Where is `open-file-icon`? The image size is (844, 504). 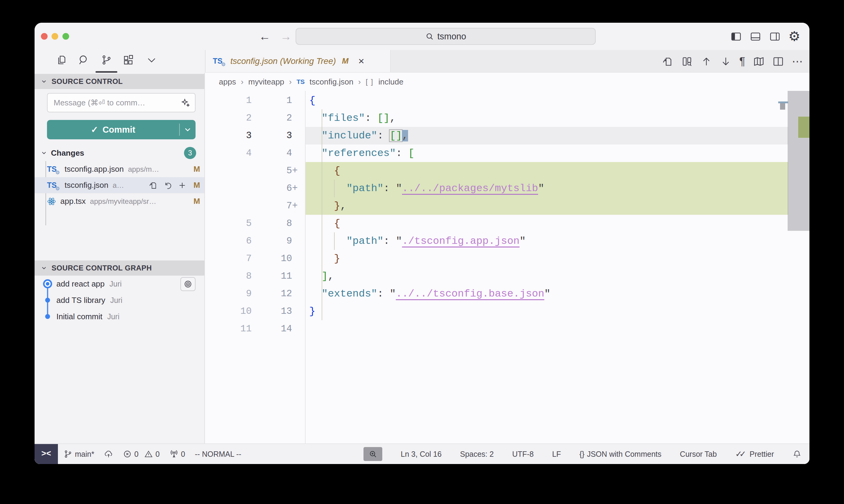 open-file-icon is located at coordinates (153, 185).